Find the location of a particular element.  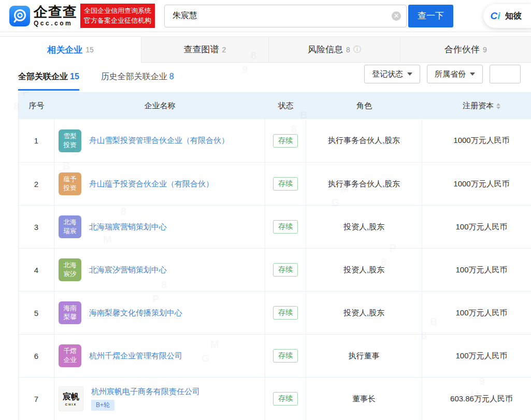

main-tabs: 相关企业 15 查查图谱 2 风险信息 8 ⓘ 合作伙伴 9 is located at coordinates (265, 50).